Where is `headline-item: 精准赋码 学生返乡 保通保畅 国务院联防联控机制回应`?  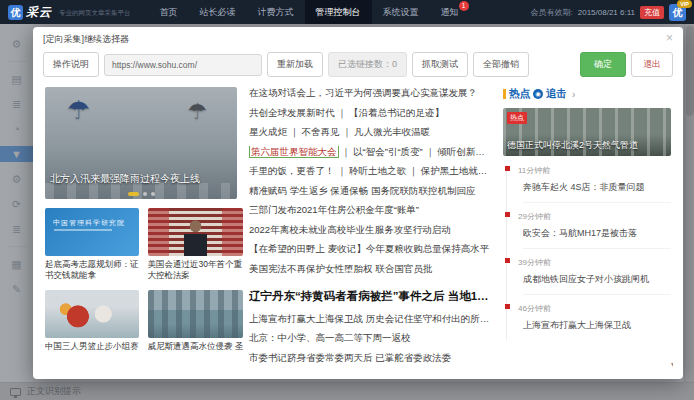
headline-item: 精准赋码 学生返乡 保通保畅 国务院联防联控机制回应 is located at coordinates (370, 192).